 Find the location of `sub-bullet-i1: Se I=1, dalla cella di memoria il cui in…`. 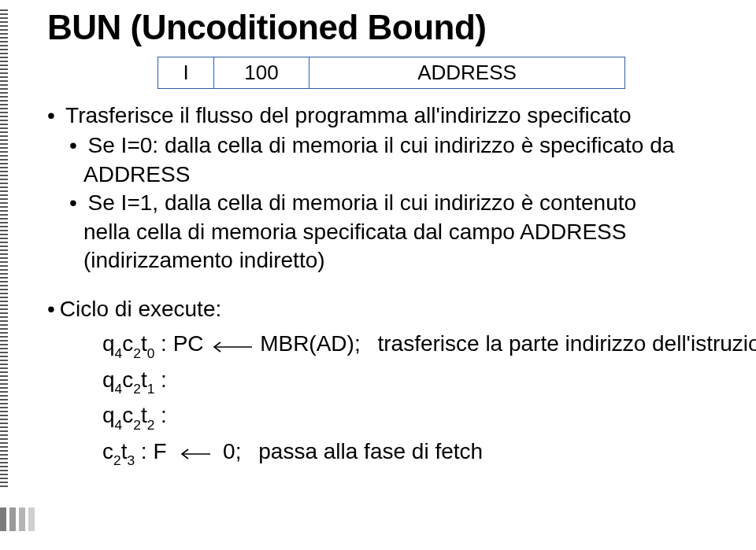

sub-bullet-i1: Se I=1, dalla cella di memoria il cui in… is located at coordinates (389, 231).